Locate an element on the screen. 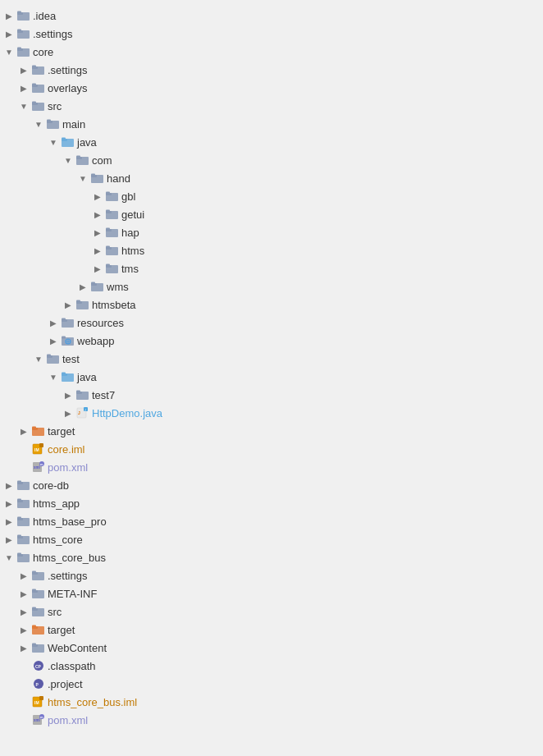  tree-item: CP .classpath is located at coordinates (272, 666).